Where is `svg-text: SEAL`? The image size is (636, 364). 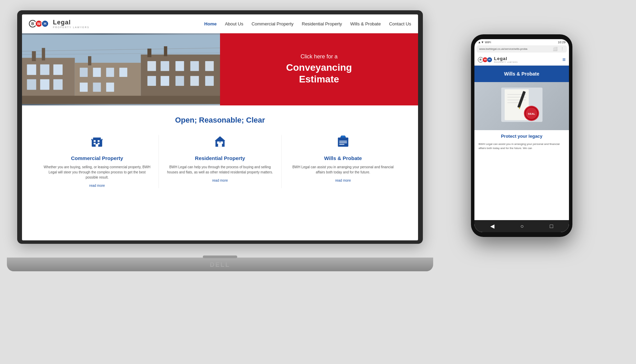 svg-text: SEAL is located at coordinates (531, 114).